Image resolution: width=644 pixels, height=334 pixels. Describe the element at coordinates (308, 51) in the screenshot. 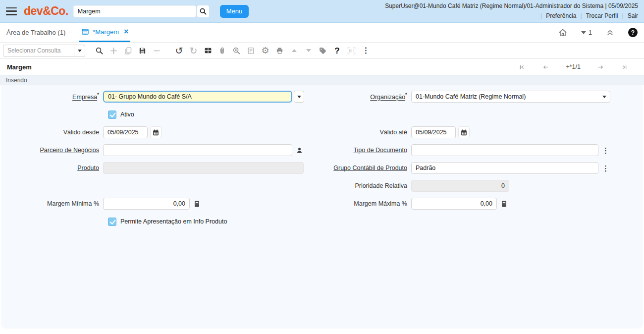

I see `detail-record-icon` at that location.